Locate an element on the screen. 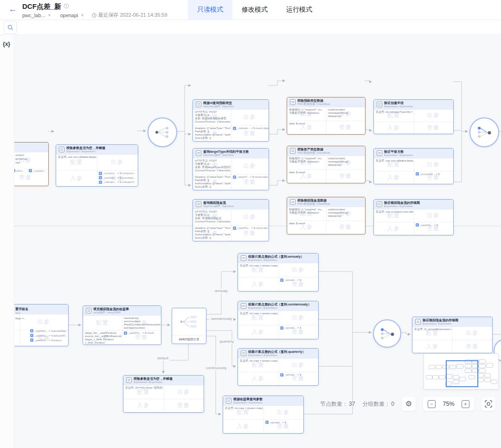  node-config-line: code(number) is located at coordinates (346, 210).